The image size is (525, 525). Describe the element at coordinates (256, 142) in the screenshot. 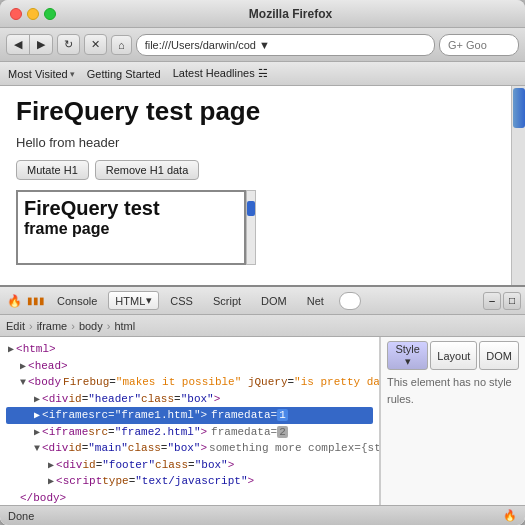

I see `page-subtitle: Hello from header` at that location.